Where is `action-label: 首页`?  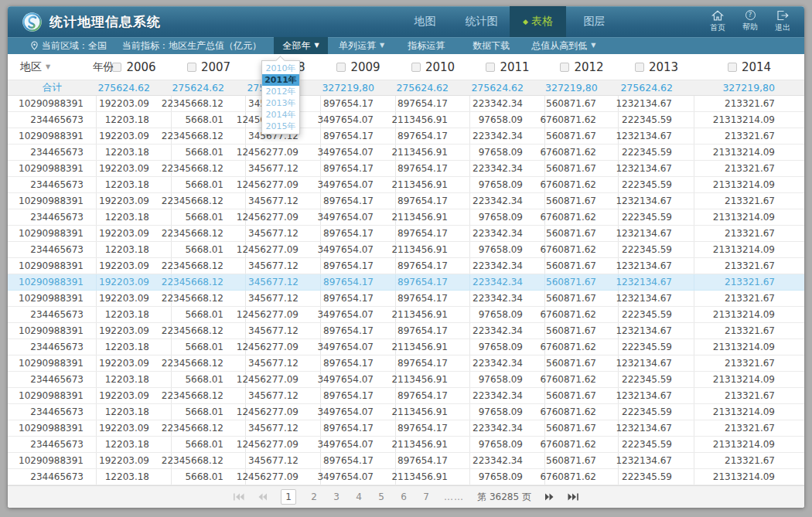
action-label: 首页 is located at coordinates (718, 28).